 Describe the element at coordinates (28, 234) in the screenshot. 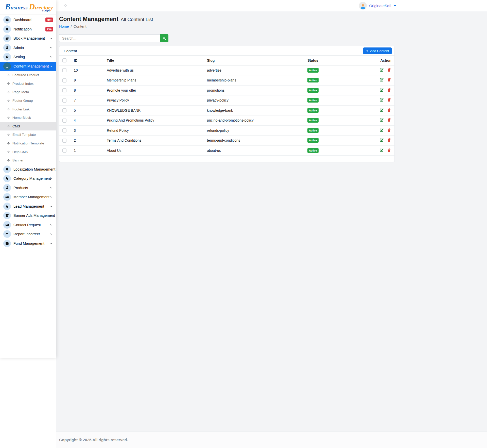

I see `sidebar-item-report-incorrect: Report Incorrect` at that location.